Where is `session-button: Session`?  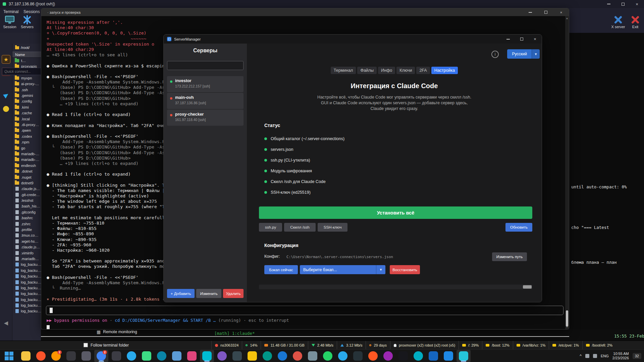 session-button: Session is located at coordinates (10, 22).